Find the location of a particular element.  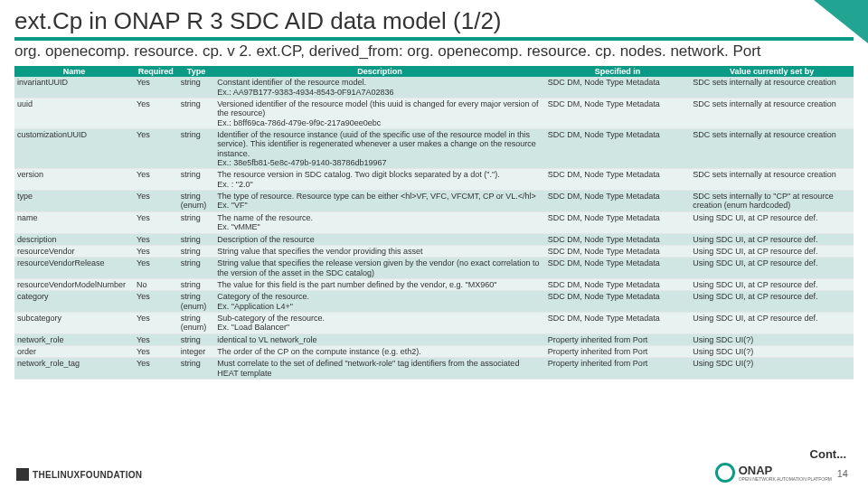

table-row: uuidYesstringVersioned identifier of the… is located at coordinates (434, 114).